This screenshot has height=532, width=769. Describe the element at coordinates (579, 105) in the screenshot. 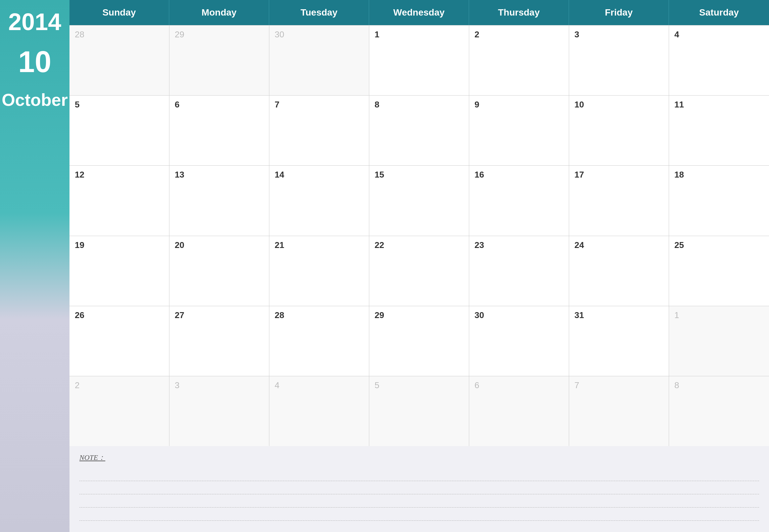

I see `day-number: 10` at that location.